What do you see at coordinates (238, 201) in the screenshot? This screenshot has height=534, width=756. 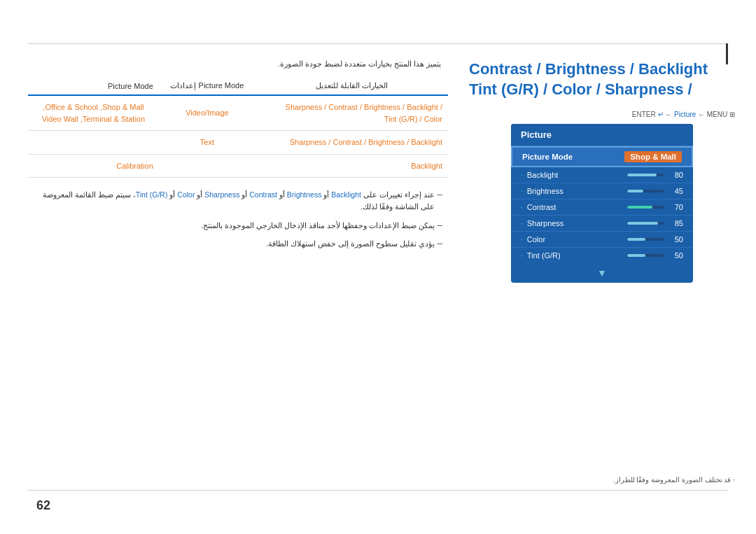 I see `note-item-1: ─ عند إجراء تغييرات على Backlight أو Bri…` at bounding box center [238, 201].